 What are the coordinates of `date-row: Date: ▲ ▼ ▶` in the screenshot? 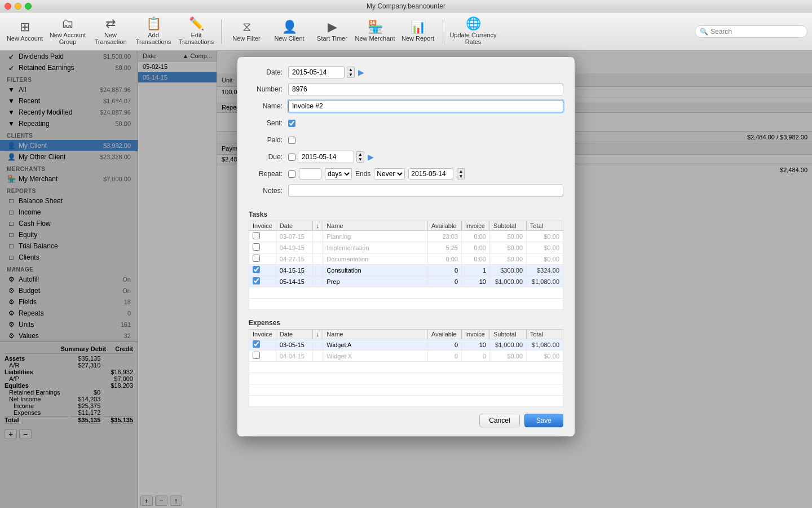 It's located at (406, 72).